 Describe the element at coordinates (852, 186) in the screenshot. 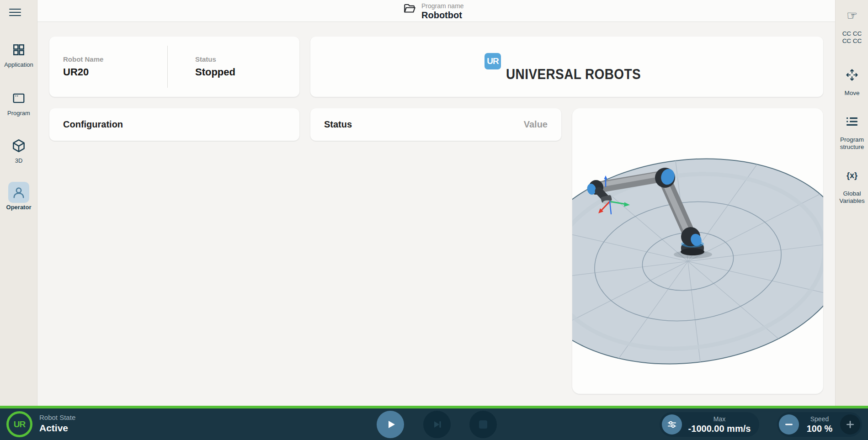

I see `right-item-global-variables: {x} Global Variables` at that location.